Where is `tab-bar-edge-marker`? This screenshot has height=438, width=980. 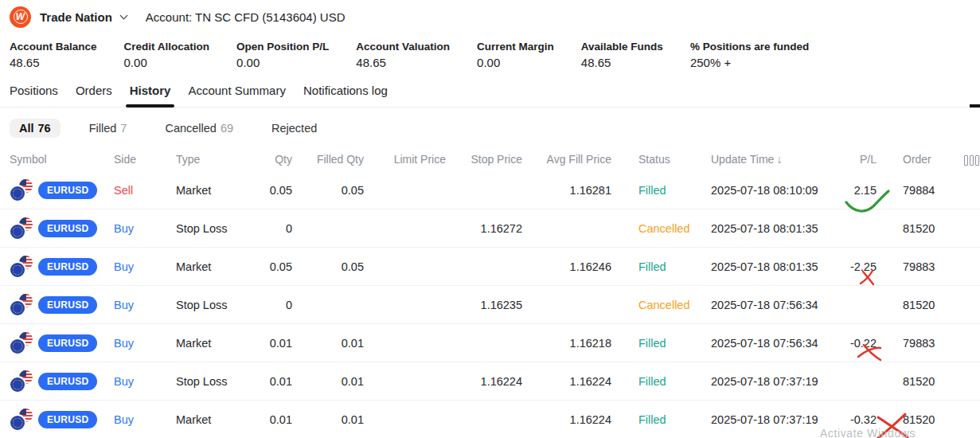 tab-bar-edge-marker is located at coordinates (974, 106).